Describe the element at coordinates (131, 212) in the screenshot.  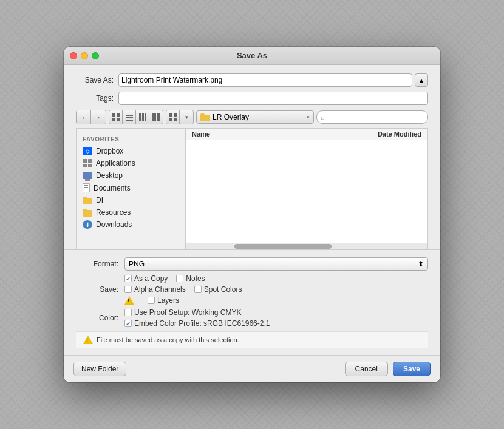
I see `sidebar-item-resources: Resources` at that location.